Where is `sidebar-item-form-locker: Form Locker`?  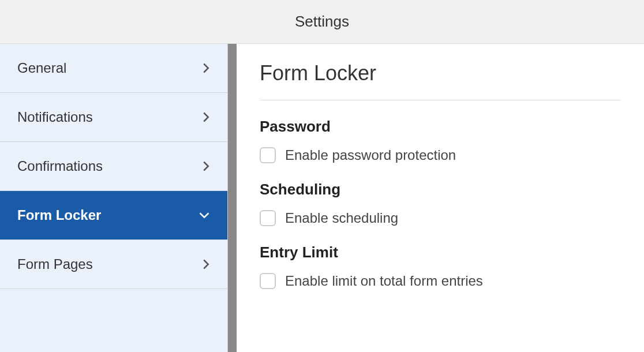
sidebar-item-form-locker: Form Locker is located at coordinates (114, 216).